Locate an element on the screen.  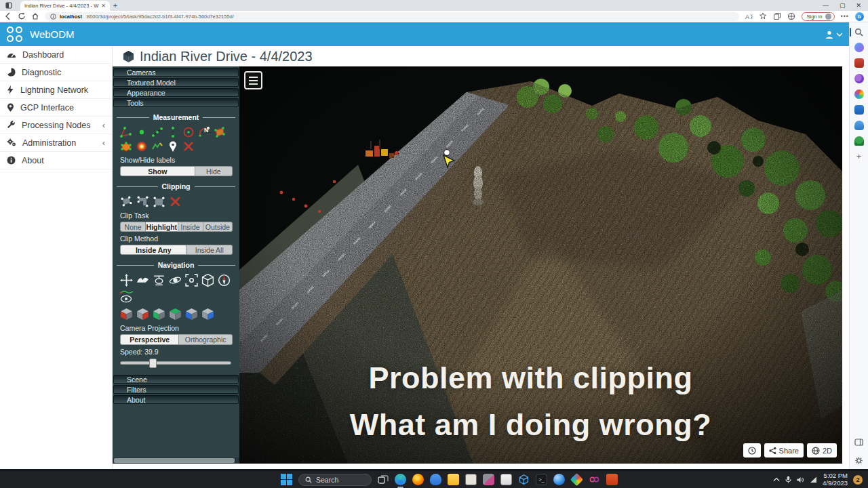
games-app-icon is located at coordinates (859, 141).